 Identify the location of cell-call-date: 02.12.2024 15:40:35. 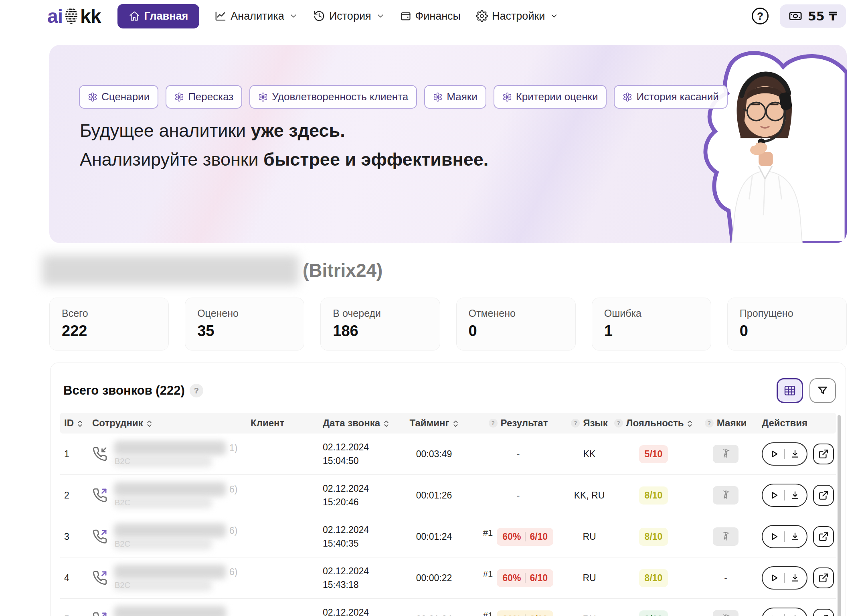
(358, 537).